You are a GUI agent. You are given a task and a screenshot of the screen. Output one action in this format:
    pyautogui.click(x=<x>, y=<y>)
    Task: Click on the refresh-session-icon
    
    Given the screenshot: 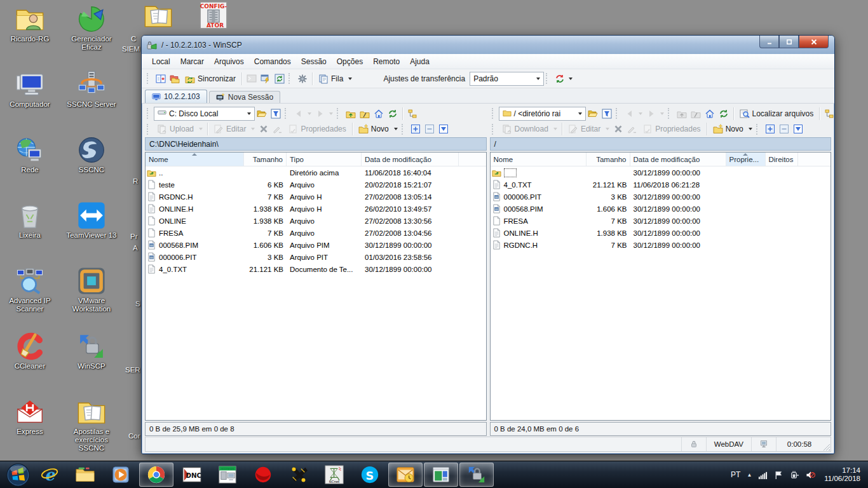 What is the action you would take?
    pyautogui.click(x=280, y=79)
    